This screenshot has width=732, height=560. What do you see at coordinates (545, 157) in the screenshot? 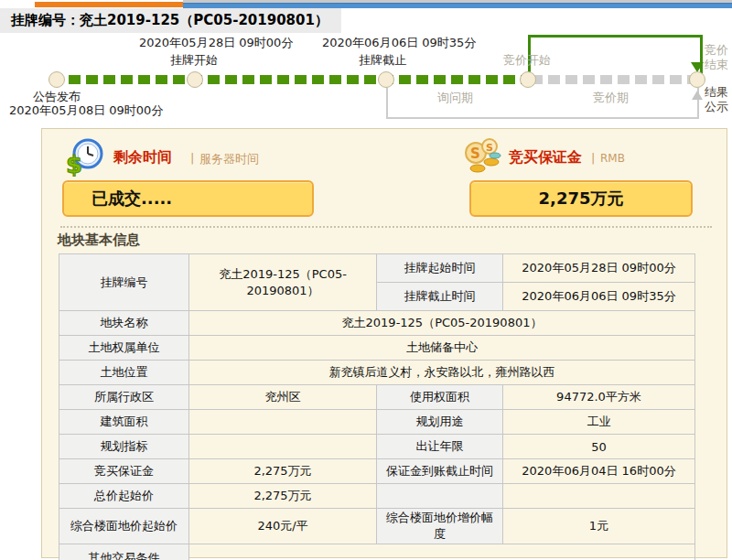
I see `deposit-title: 竞买保证金` at bounding box center [545, 157].